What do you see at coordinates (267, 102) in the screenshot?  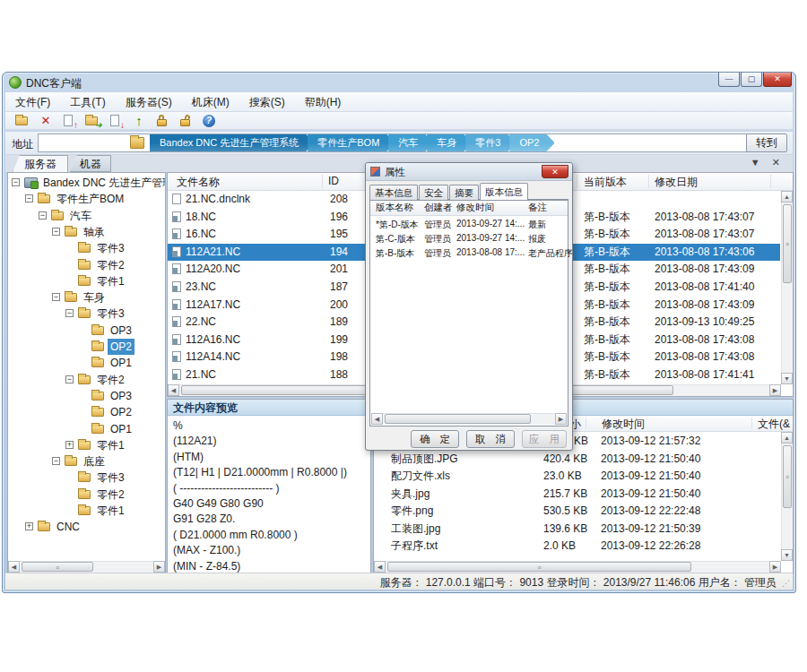 I see `menu-item-搜索(S): 搜索(S)` at bounding box center [267, 102].